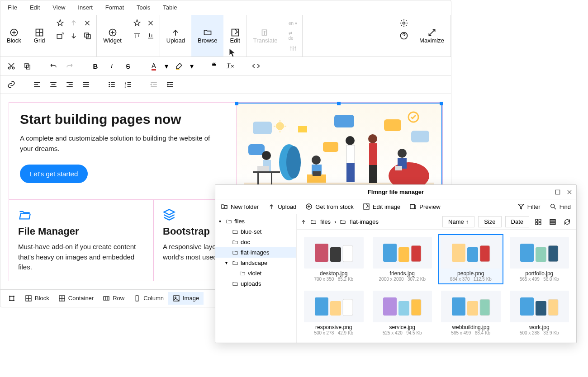 The height and width of the screenshot is (377, 588). I want to click on cta-button: Let's get started, so click(54, 174).